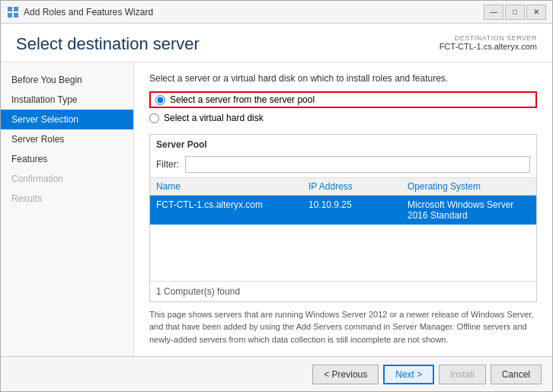  What do you see at coordinates (408, 374) in the screenshot?
I see `next-button: Next >` at bounding box center [408, 374].